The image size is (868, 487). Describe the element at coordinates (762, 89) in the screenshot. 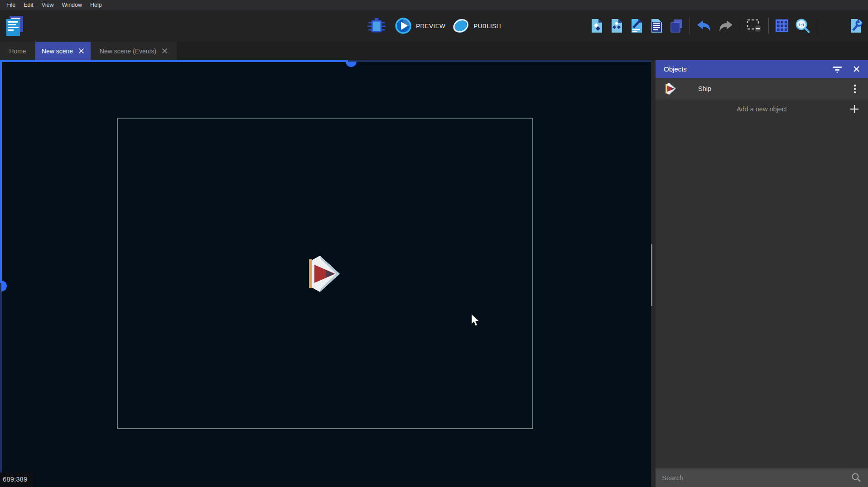

I see `object-list-item-ship: Ship` at that location.